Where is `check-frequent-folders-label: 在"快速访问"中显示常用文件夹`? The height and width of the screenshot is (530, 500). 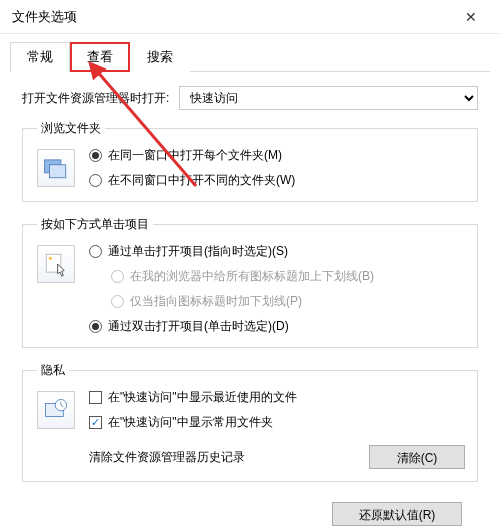 check-frequent-folders-label: 在"快速访问"中显示常用文件夹 is located at coordinates (190, 422).